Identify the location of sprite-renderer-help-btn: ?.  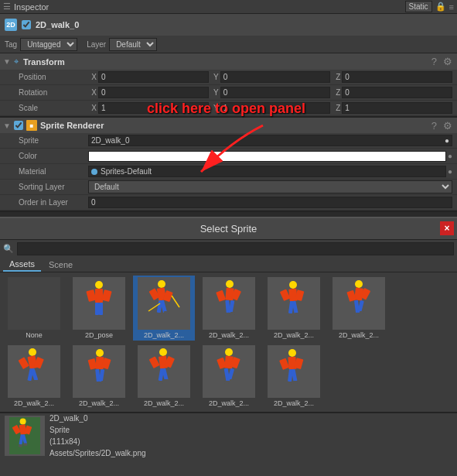
(435, 125).